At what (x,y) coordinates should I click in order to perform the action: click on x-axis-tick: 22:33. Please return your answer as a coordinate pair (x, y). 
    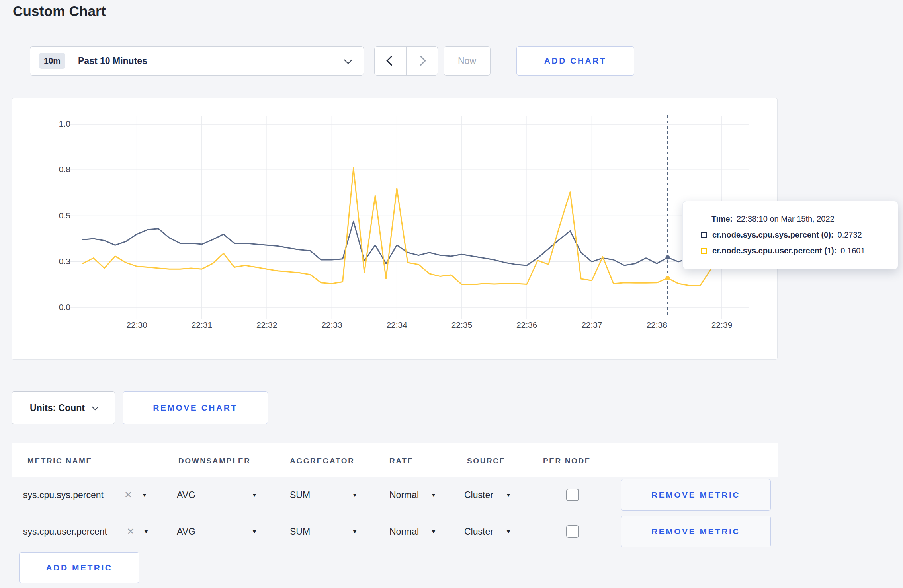
    Looking at the image, I should click on (332, 325).